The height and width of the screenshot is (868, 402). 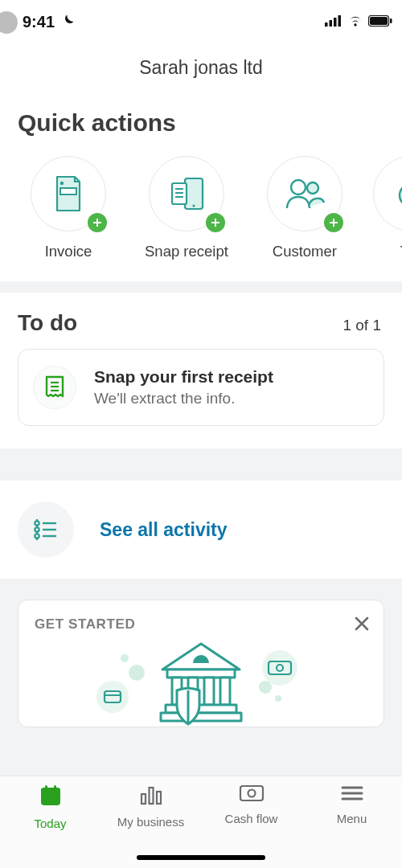 What do you see at coordinates (183, 377) in the screenshot?
I see `todo-card-title: Snap your first receipt` at bounding box center [183, 377].